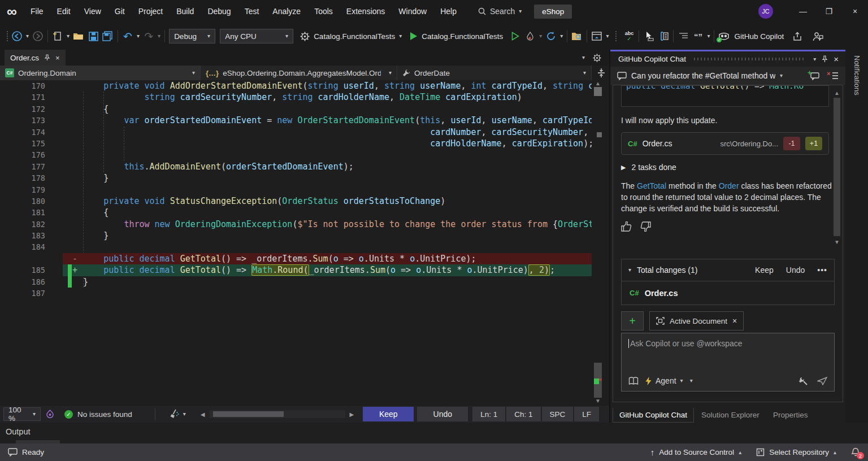  Describe the element at coordinates (856, 452) in the screenshot. I see `notifications-bell-button: 2` at that location.